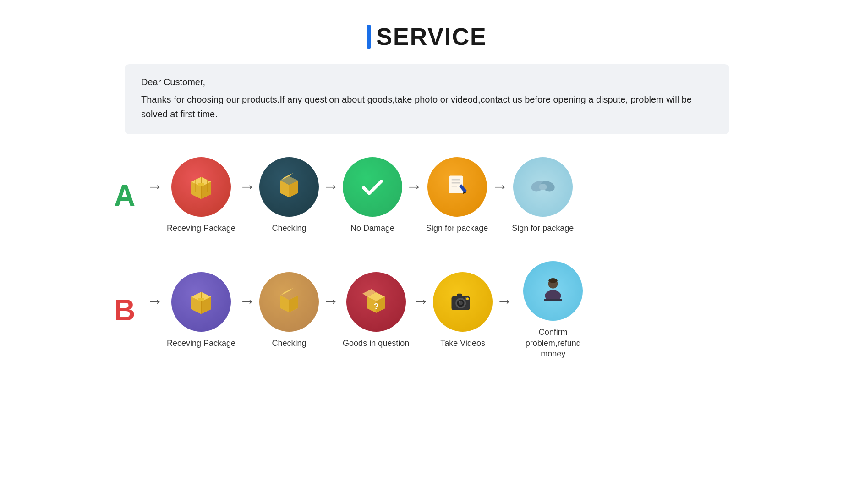 The image size is (854, 504). I want to click on title-accent-bar, so click(369, 37).